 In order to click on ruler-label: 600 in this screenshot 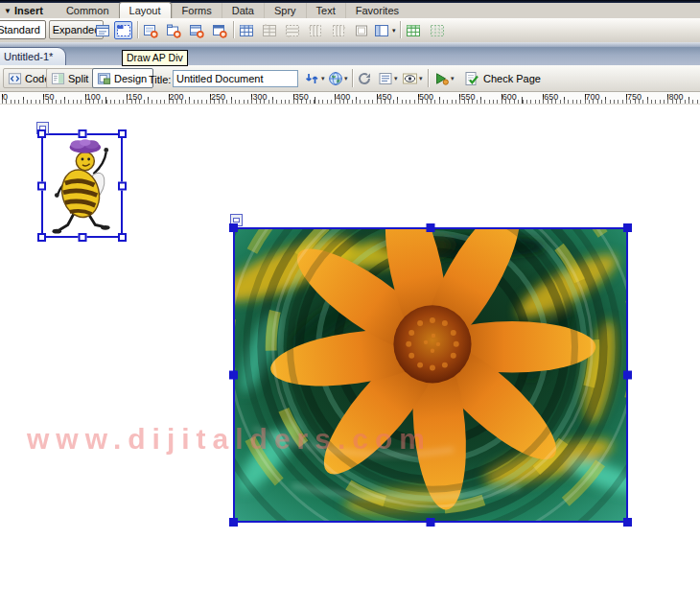, I will do `click(510, 97)`.